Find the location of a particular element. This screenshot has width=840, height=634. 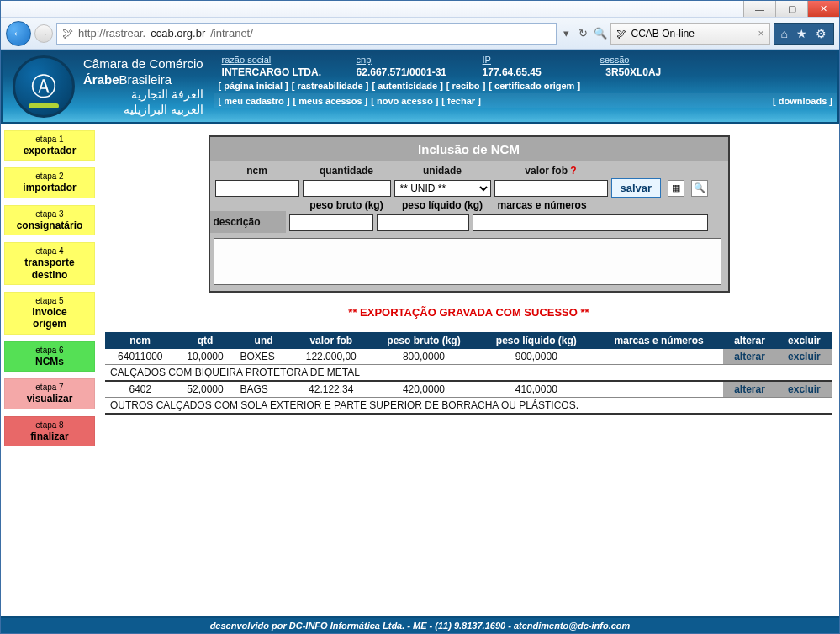

search-icon: 🔍 is located at coordinates (600, 34).